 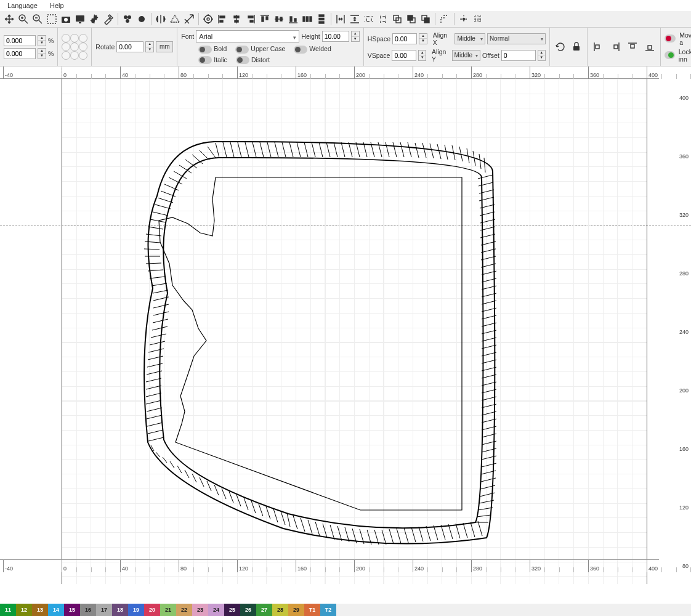 What do you see at coordinates (104, 610) in the screenshot?
I see `swatch-17: 17` at bounding box center [104, 610].